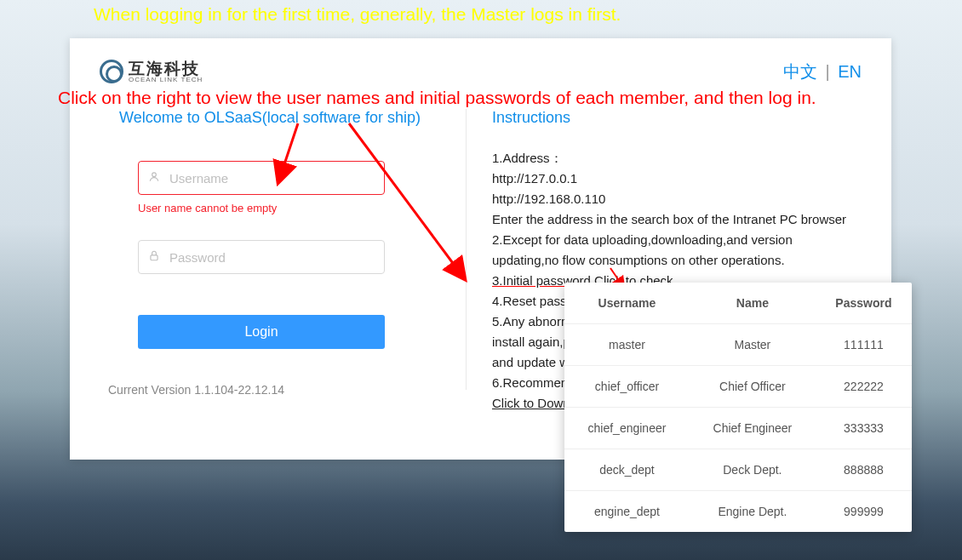 The width and height of the screenshot is (962, 560). Describe the element at coordinates (627, 303) in the screenshot. I see `th-username: Username` at that location.